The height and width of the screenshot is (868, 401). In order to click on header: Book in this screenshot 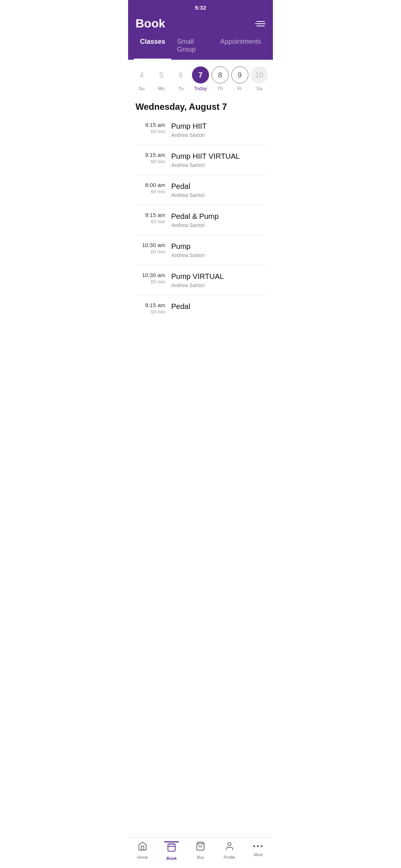, I will do `click(200, 22)`.